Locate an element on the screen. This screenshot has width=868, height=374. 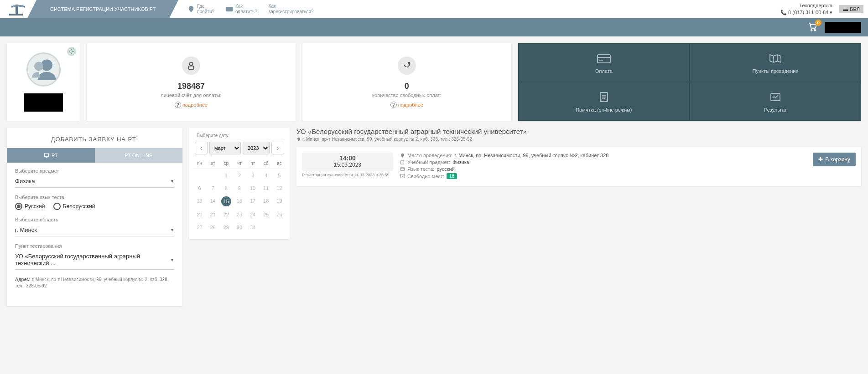
account-more-link: ? подробнее is located at coordinates (191, 105).